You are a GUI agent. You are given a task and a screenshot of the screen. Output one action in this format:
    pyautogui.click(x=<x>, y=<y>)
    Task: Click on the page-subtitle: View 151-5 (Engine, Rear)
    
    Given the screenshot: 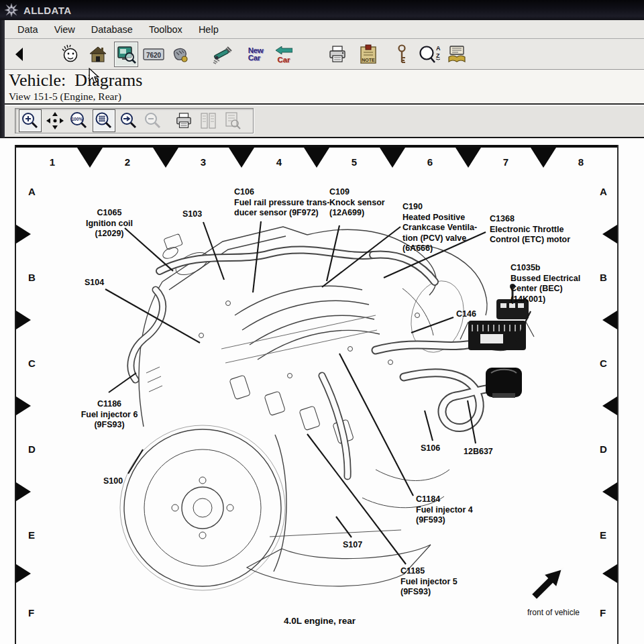 What is the action you would take?
    pyautogui.click(x=326, y=97)
    